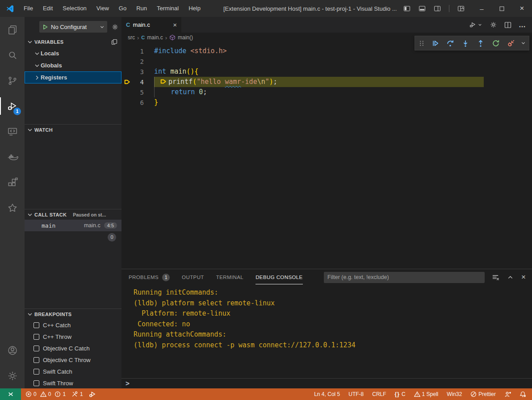 Image resolution: width=532 pixels, height=400 pixels. Describe the element at coordinates (356, 394) in the screenshot. I see `encoding: UTF-8` at that location.